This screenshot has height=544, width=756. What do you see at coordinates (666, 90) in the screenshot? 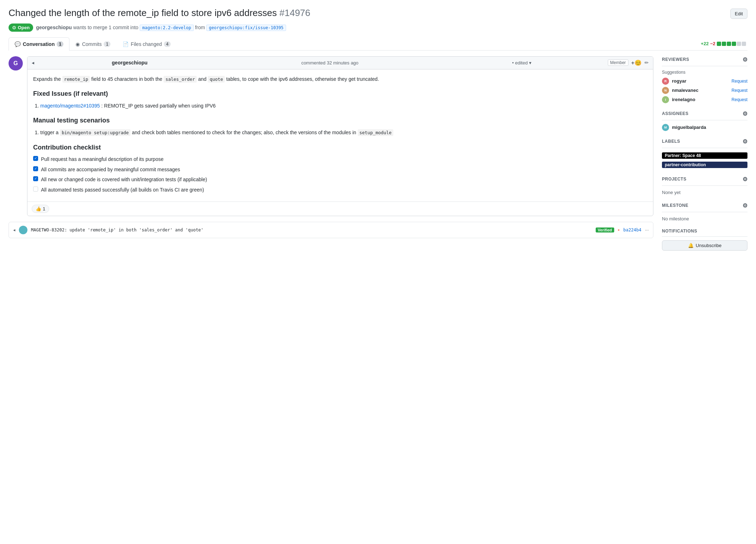
I see `reviewer-avatar-2: N` at bounding box center [666, 90].